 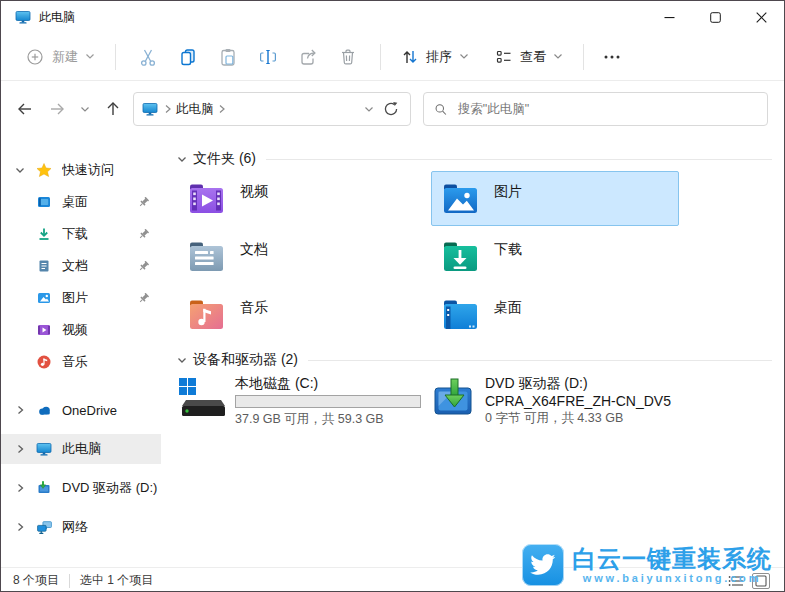 What do you see at coordinates (85, 109) in the screenshot?
I see `recent-locations-button` at bounding box center [85, 109].